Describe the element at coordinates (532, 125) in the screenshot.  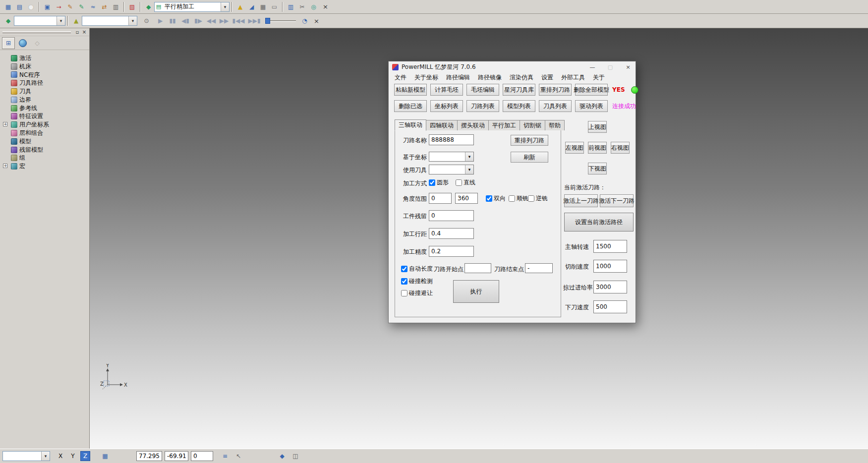
I see `tab-saw: 切割锯` at that location.